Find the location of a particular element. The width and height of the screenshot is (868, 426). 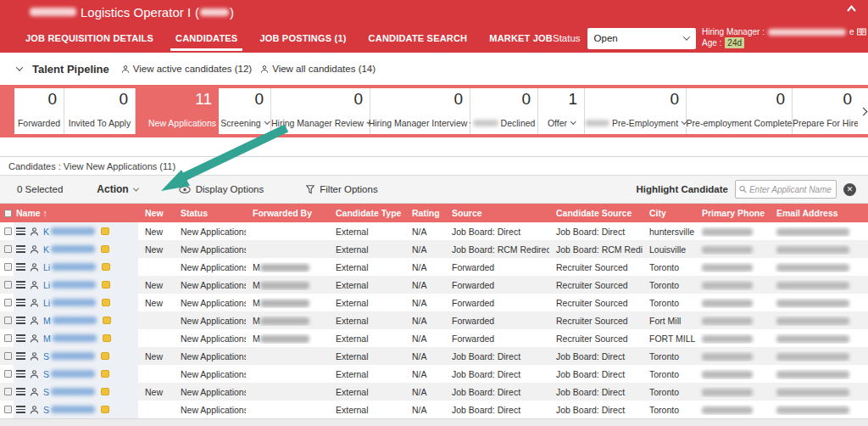

pipeline-stage-pre-employment: 0 Pre-Employment is located at coordinates (636, 111).